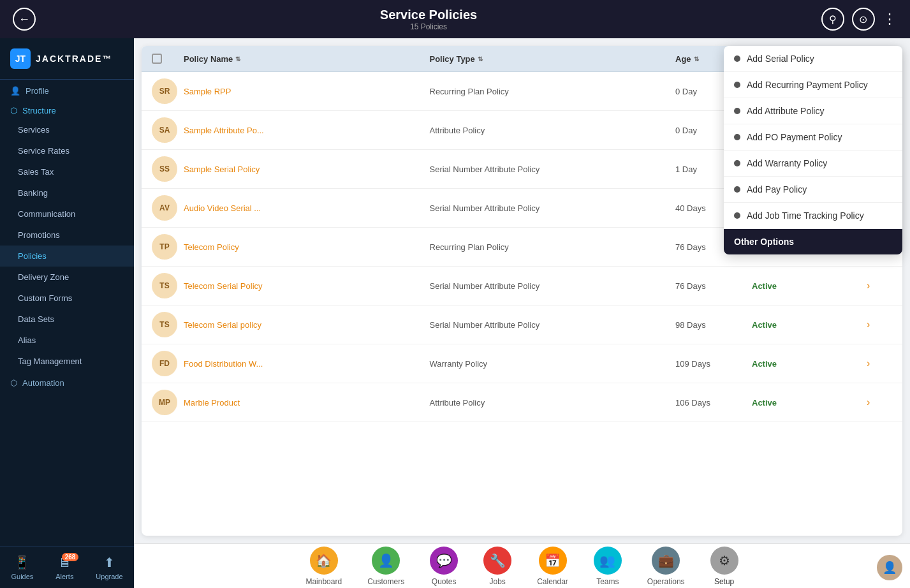  What do you see at coordinates (813, 242) in the screenshot?
I see `other-options-button: Other Options` at bounding box center [813, 242].